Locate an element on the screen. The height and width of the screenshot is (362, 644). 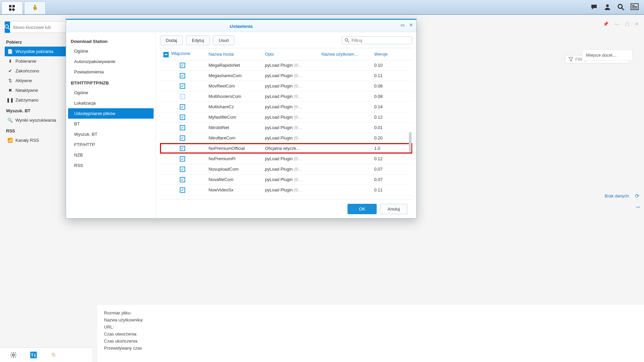
detail-created: Czas utworzenia: is located at coordinates (371, 334).